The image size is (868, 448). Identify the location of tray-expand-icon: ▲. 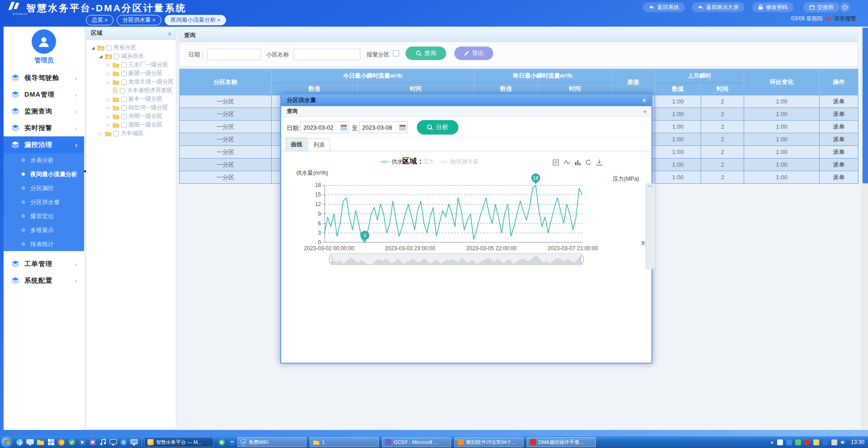
(772, 442).